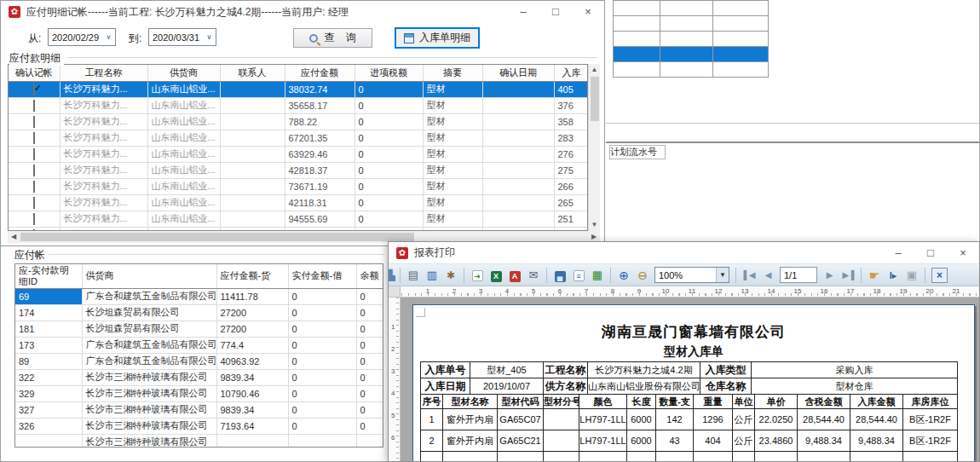 The image size is (980, 462). What do you see at coordinates (332, 38) in the screenshot?
I see `query-button: 查 询` at bounding box center [332, 38].